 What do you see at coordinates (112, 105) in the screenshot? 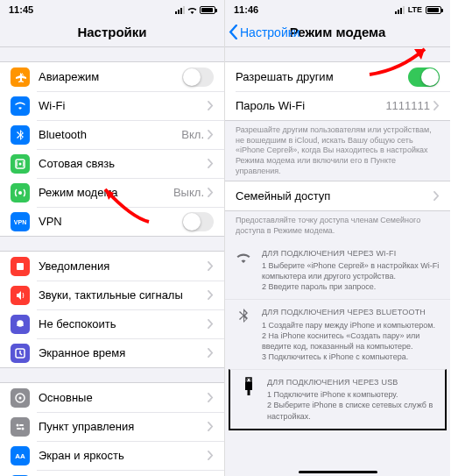
I see `settings-row-wifi: Wi-Fi` at bounding box center [112, 105].